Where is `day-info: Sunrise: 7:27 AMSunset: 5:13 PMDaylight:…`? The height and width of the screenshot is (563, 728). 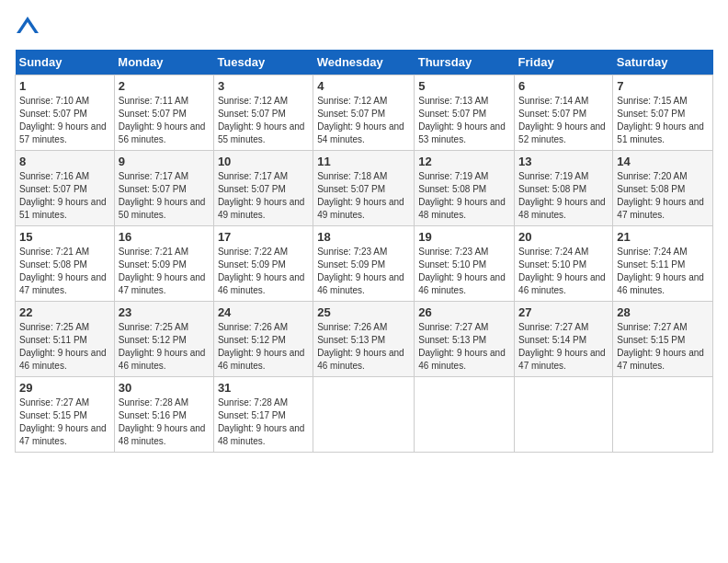 day-info: Sunrise: 7:27 AMSunset: 5:13 PMDaylight:… is located at coordinates (464, 347).